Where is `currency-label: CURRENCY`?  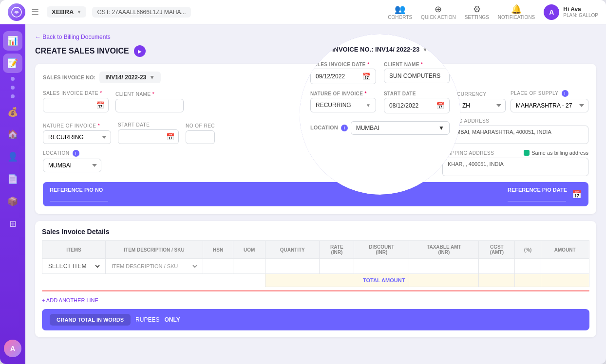
currency-label: CURRENCY is located at coordinates (481, 94).